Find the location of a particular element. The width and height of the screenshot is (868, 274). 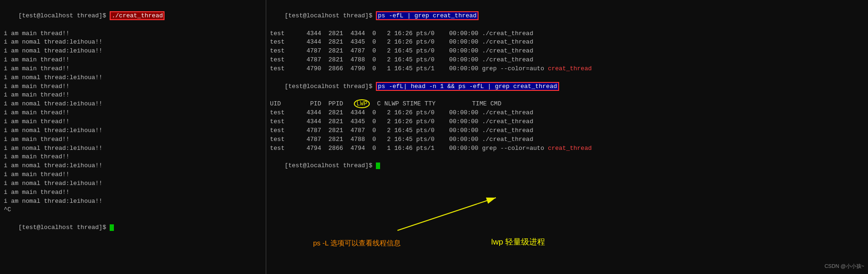

ps-row-1-1: test 4344 2821 4344 0 2 16:26 pts/0 00:0… is located at coordinates (567, 34).